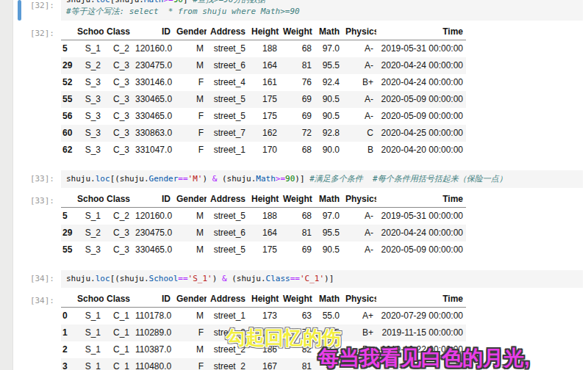 This screenshot has width=588, height=370. I want to click on code-input-32: shuju.loc[shuju.Math>=90] #查找>=90分的数据 #等…, so click(322, 10).